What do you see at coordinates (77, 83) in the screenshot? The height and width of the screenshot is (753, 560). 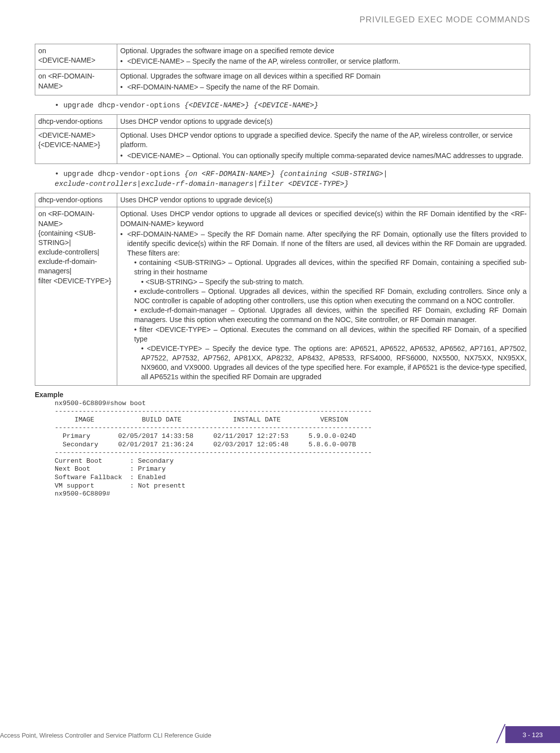 I see `param-name-cell: on <RF-DOMAIN-NAME>` at bounding box center [77, 83].